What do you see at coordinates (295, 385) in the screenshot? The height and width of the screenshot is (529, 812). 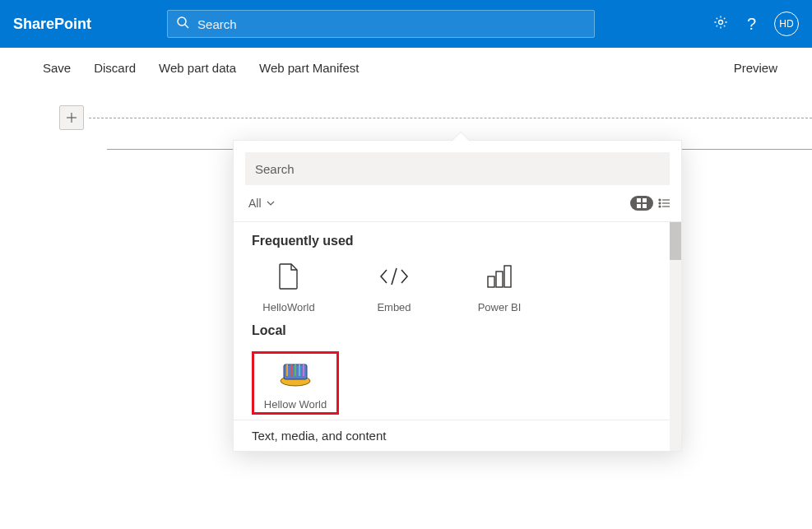 I see `webpart-item-hellowworld: Hellow World` at bounding box center [295, 385].